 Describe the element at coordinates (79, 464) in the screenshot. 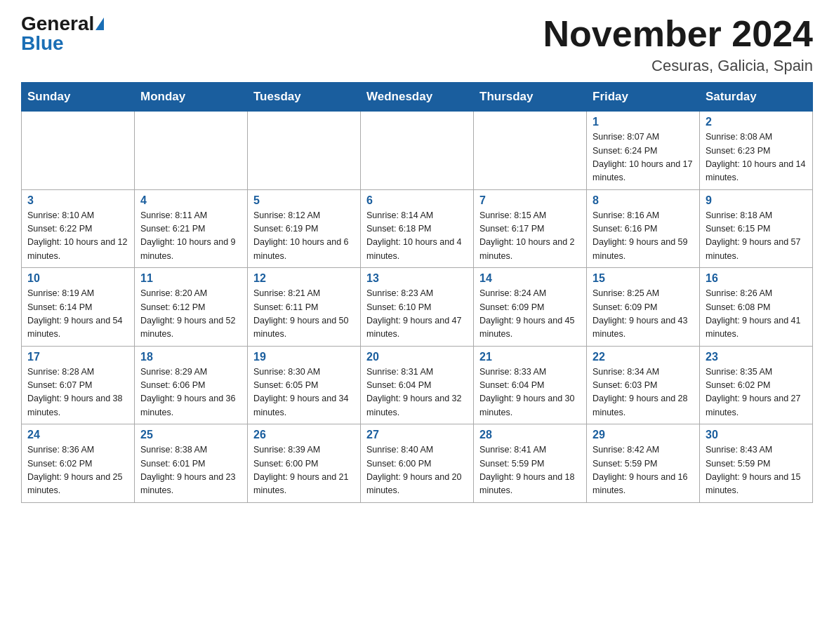

I see `table-cell: 24Sunrise: 8:36 AMSunset: 6:02 PMDayligh…` at that location.